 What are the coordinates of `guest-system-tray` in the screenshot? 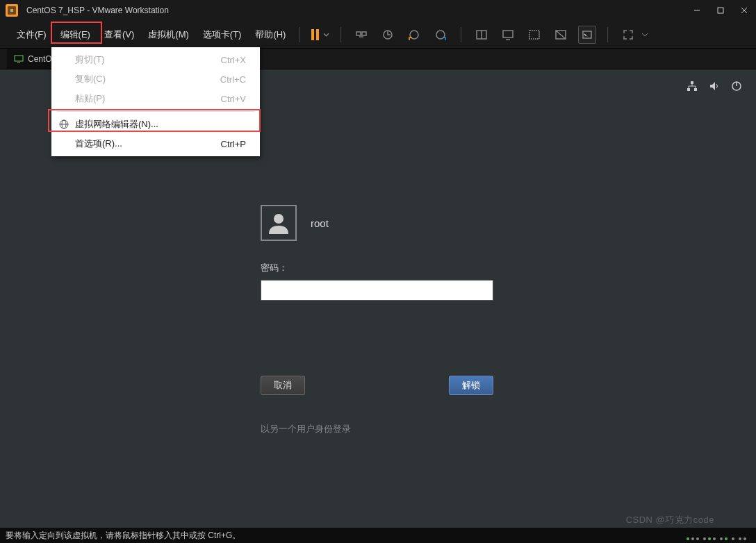 It's located at (714, 87).